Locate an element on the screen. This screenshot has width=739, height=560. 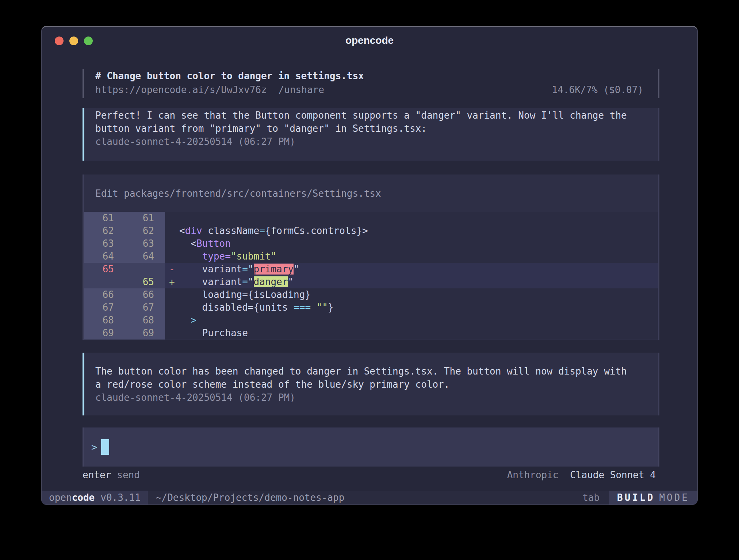
edit-tool-title: Edit packages/frontend/src/containers/Se… is located at coordinates (371, 187).